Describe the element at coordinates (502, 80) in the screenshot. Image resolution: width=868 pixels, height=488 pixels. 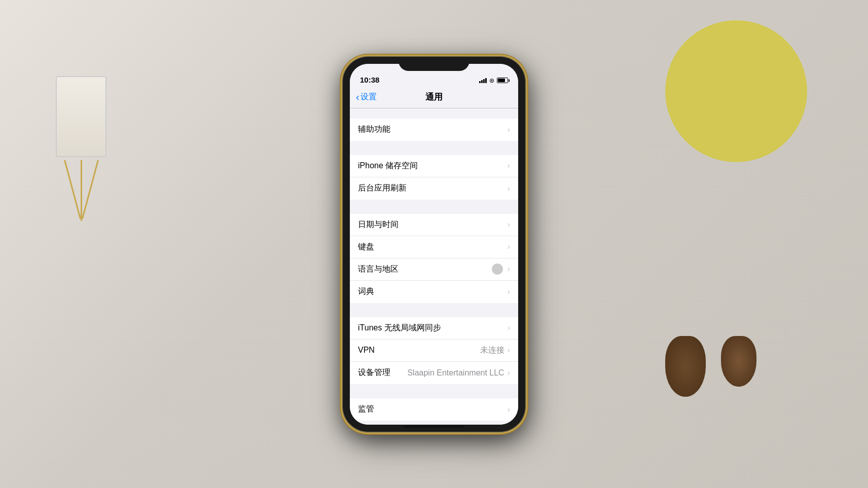
I see `battery-icon` at that location.